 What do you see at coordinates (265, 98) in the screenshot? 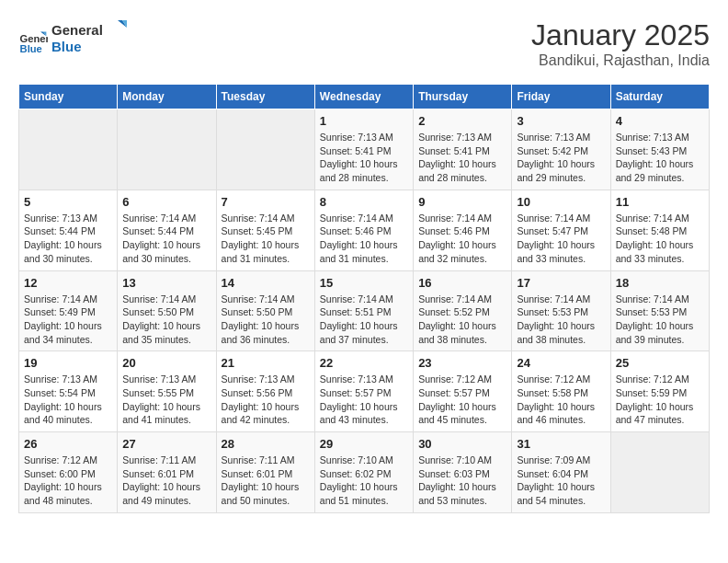
I see `weekday-header-tuesday: Tuesday` at bounding box center [265, 98].